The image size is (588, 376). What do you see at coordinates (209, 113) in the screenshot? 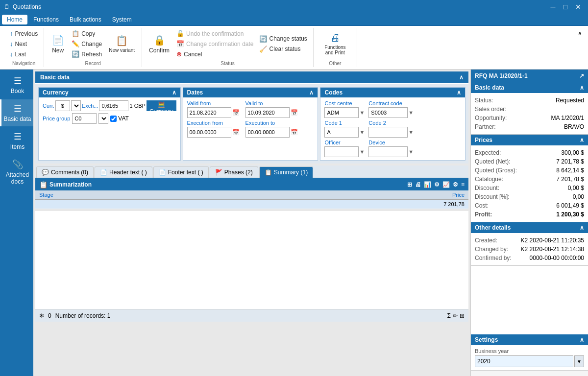
I see `valid-from-input` at bounding box center [209, 113].